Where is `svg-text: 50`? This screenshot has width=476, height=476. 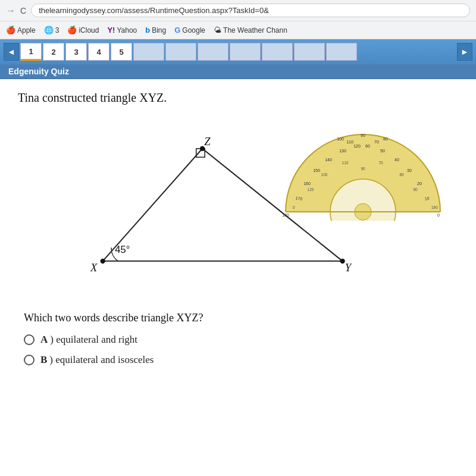
svg-text: 50 is located at coordinates (383, 151).